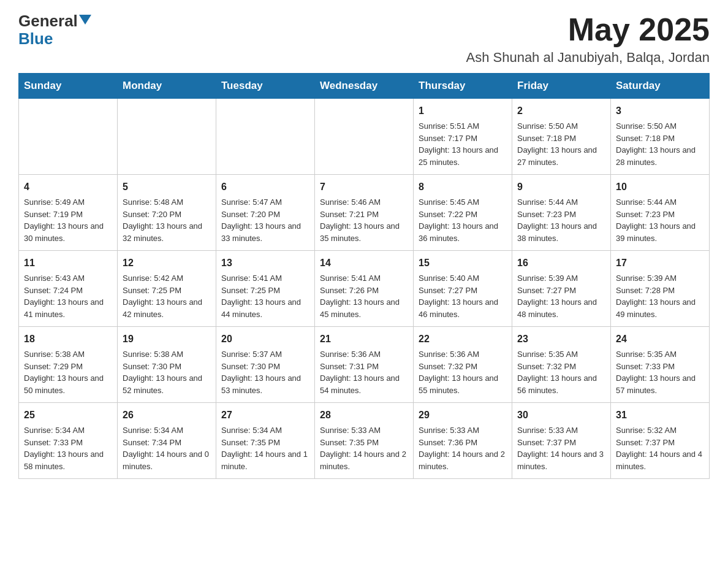 The image size is (728, 563). I want to click on day-info: Sunrise: 5:34 AM Sunset: 7:34 PM Dayligh…, so click(167, 448).